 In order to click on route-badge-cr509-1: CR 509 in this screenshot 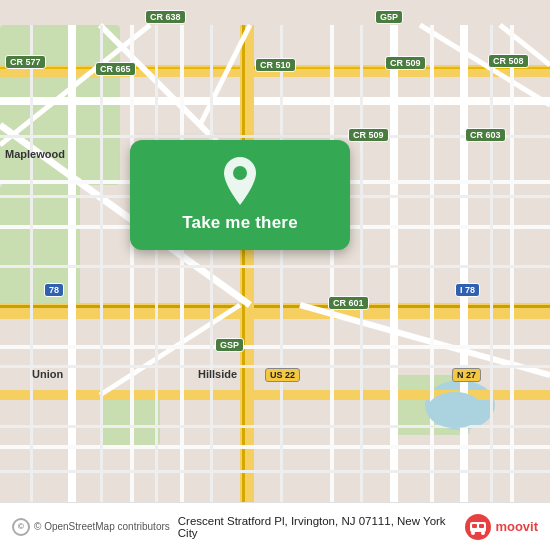, I will do `click(406, 63)`.